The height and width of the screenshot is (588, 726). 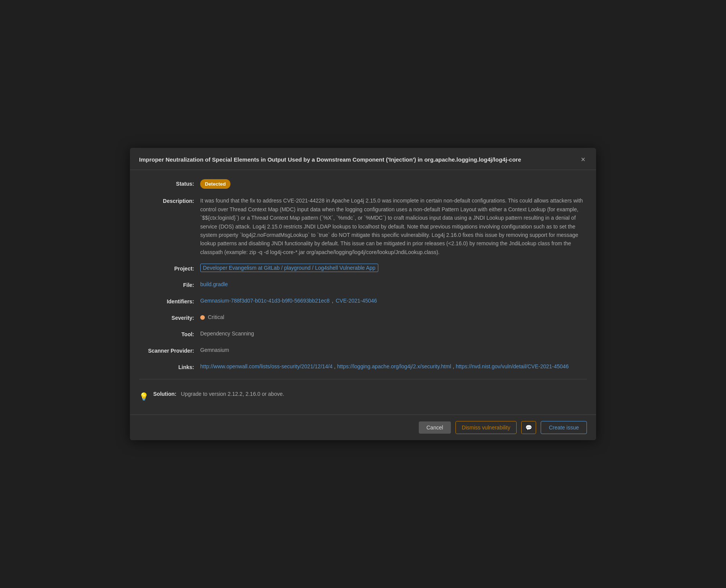 I want to click on identifier2-link: CVE-2021-45046, so click(x=356, y=301).